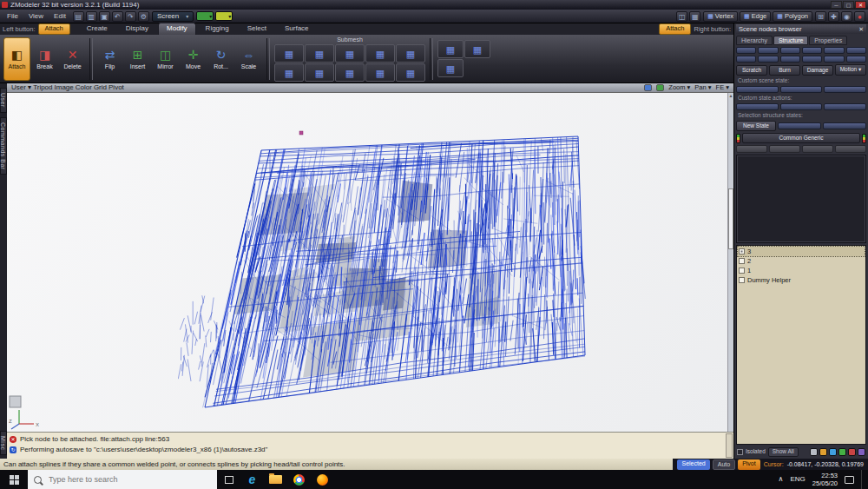  I want to click on tab-modify: Modify, so click(177, 29).